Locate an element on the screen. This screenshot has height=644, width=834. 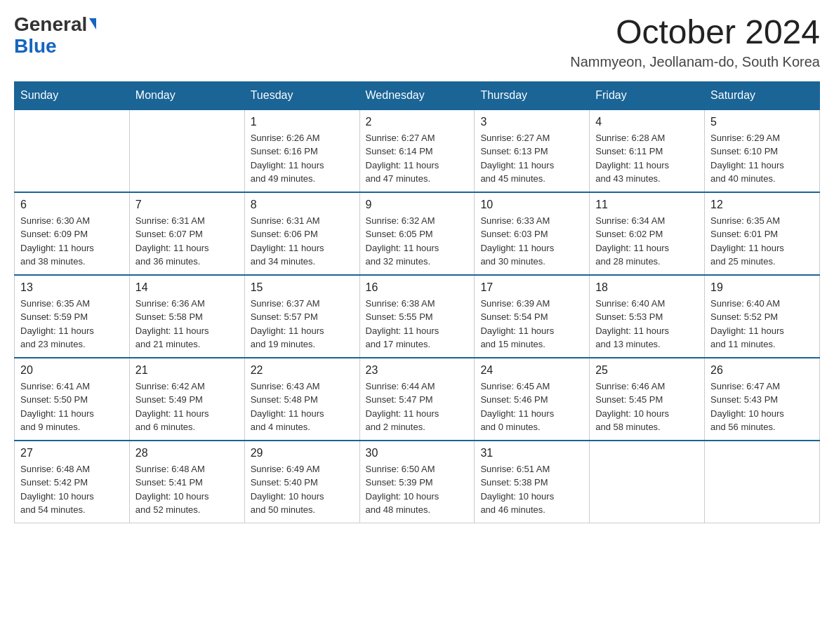
calendar-cell: 17Sunrise: 6:39 AMSunset: 5:54 PMDayligh… is located at coordinates (532, 316).